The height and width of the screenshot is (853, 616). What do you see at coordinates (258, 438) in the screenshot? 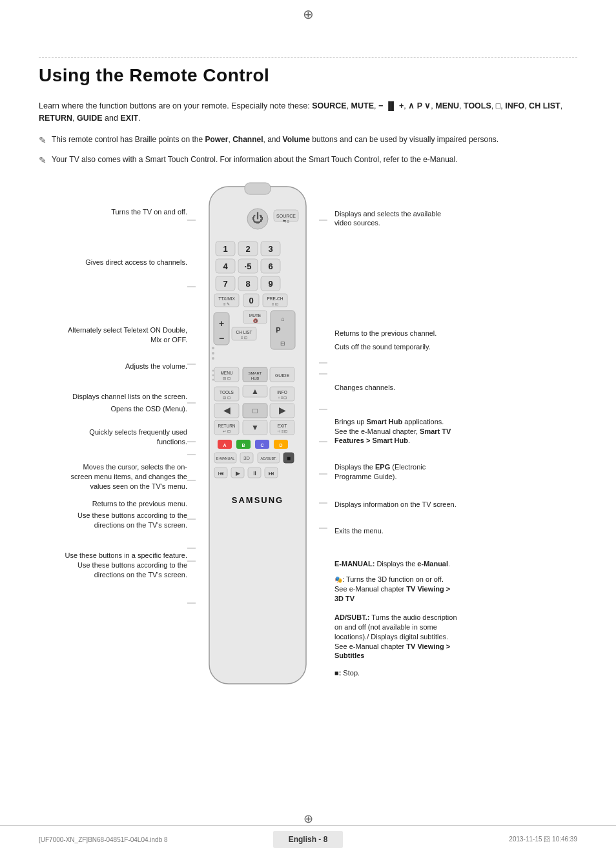
I see `remote-svg: ⏻ SOURCE ⇋ ≡ 1 2 3 4 ·5 6` at bounding box center [258, 438].